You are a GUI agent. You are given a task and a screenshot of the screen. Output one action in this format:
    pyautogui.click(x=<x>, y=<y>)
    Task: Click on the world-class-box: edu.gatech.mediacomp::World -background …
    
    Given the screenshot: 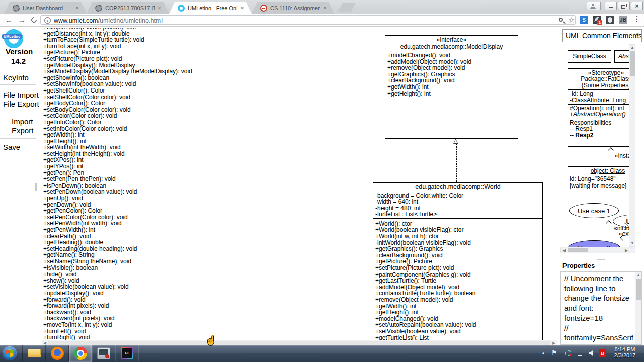 What is the action you would take?
    pyautogui.click(x=458, y=261)
    